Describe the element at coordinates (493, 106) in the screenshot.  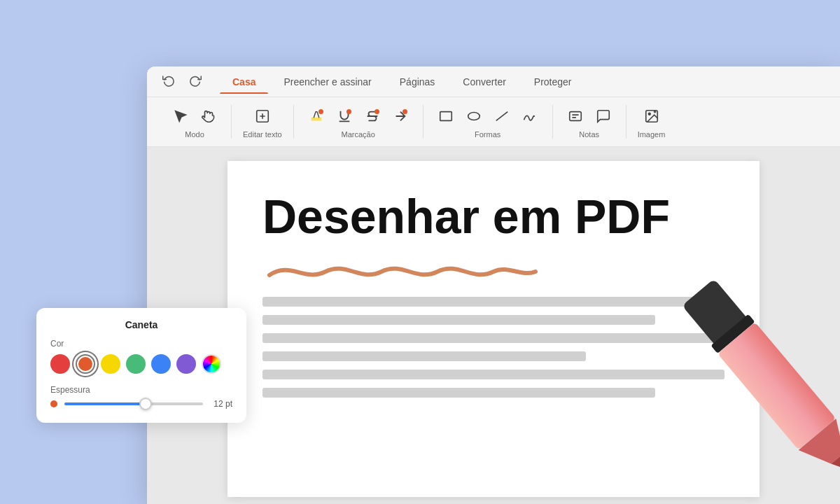
I see `toolbar: Casa Preencher e assinar Páginas Convert…` at that location.